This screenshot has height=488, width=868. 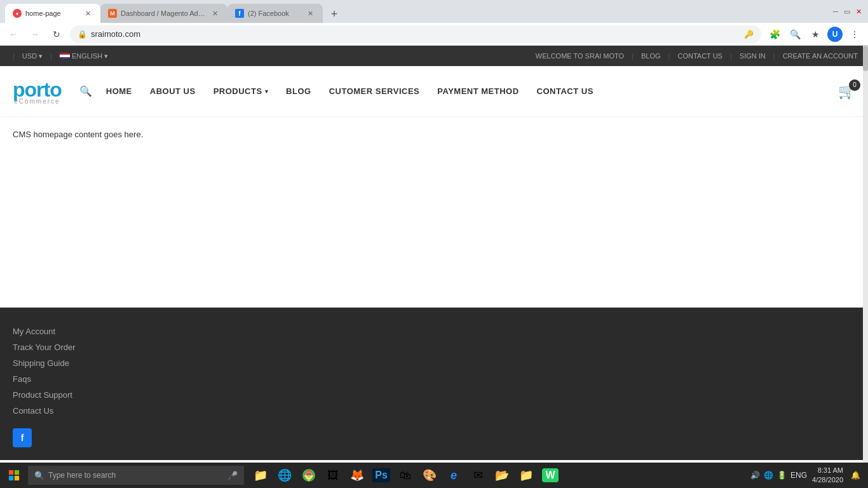 I want to click on maximize-button: ▭, so click(x=847, y=11).